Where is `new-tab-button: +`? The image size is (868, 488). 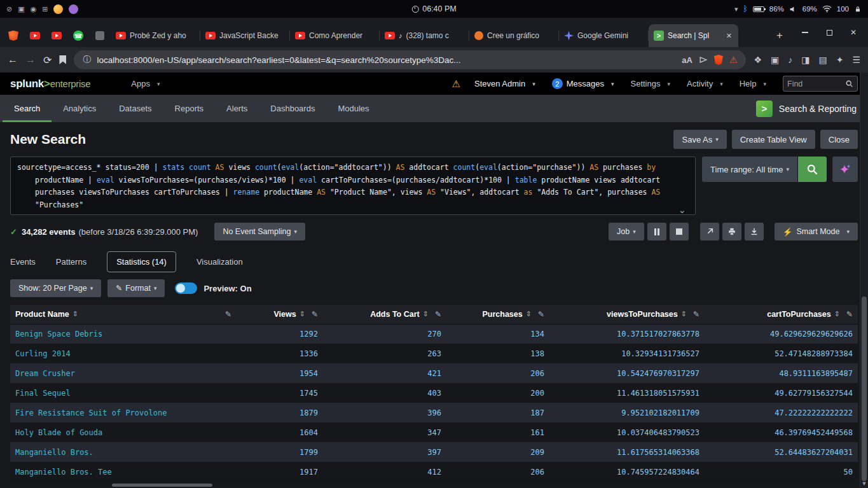
new-tab-button: + is located at coordinates (780, 36).